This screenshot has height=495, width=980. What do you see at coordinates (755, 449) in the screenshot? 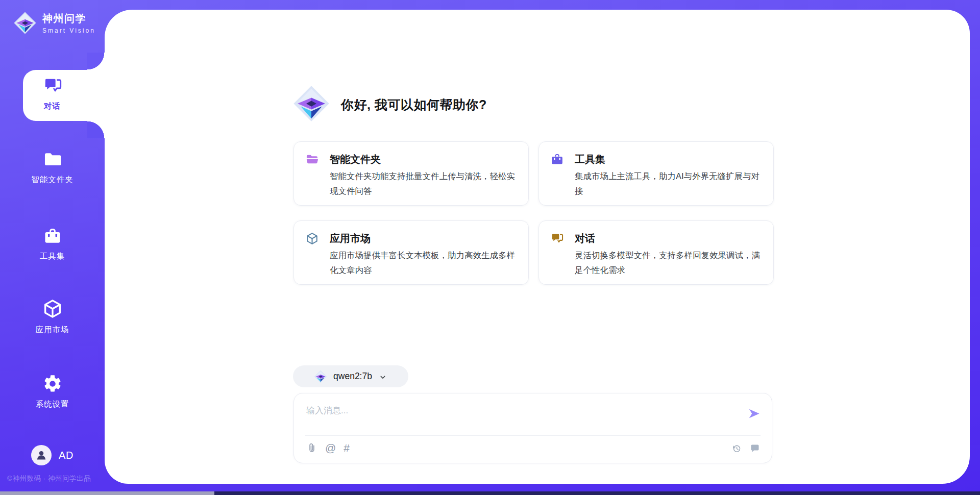
I see `chat-log-button` at bounding box center [755, 449].